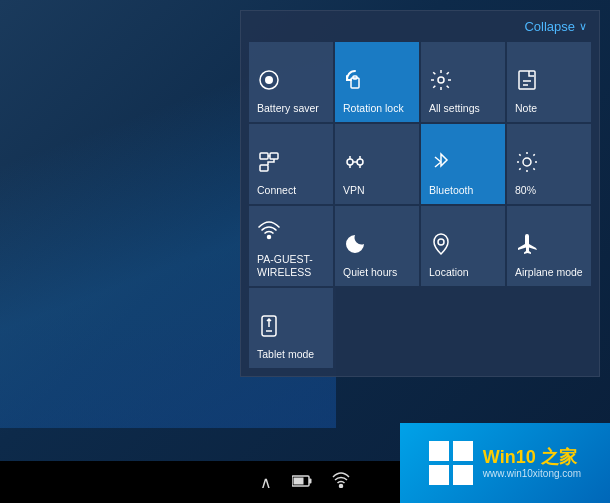  What do you see at coordinates (291, 328) in the screenshot?
I see `tile-tablet-mode: Tablet mode` at bounding box center [291, 328].